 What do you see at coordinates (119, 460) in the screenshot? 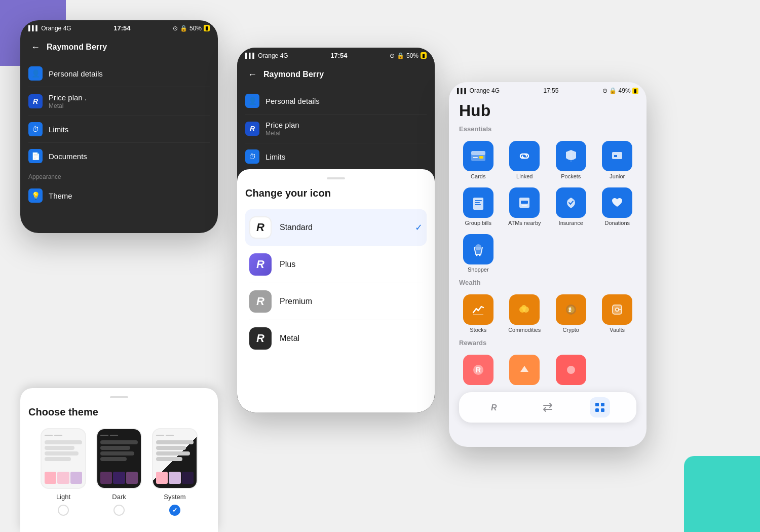
I see `choose-theme-sheet: Choose theme Light` at bounding box center [119, 460].